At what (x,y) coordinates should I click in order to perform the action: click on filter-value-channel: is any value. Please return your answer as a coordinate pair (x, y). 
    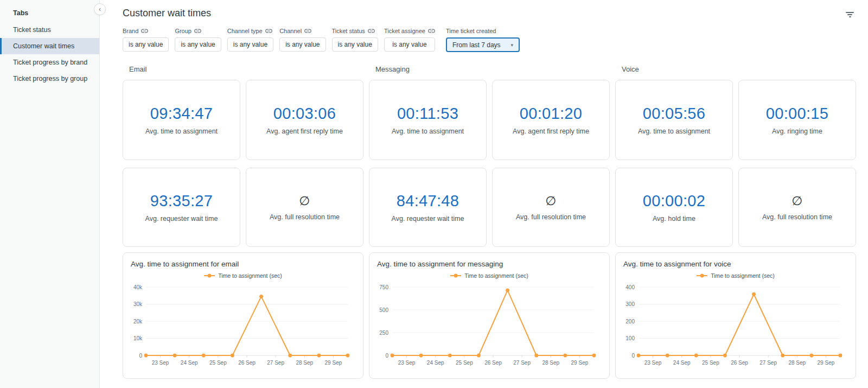
    Looking at the image, I should click on (303, 44).